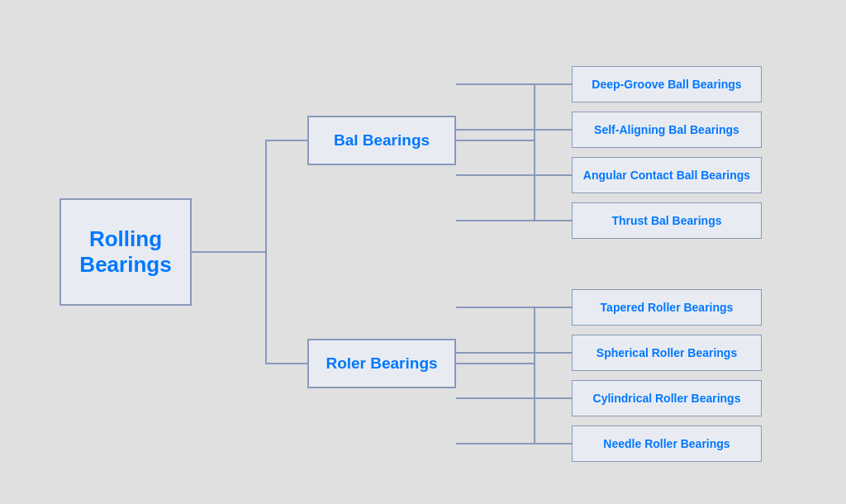  What do you see at coordinates (667, 130) in the screenshot?
I see `leaf-self-aligning: Self-Aligning Bal Bearings` at bounding box center [667, 130].